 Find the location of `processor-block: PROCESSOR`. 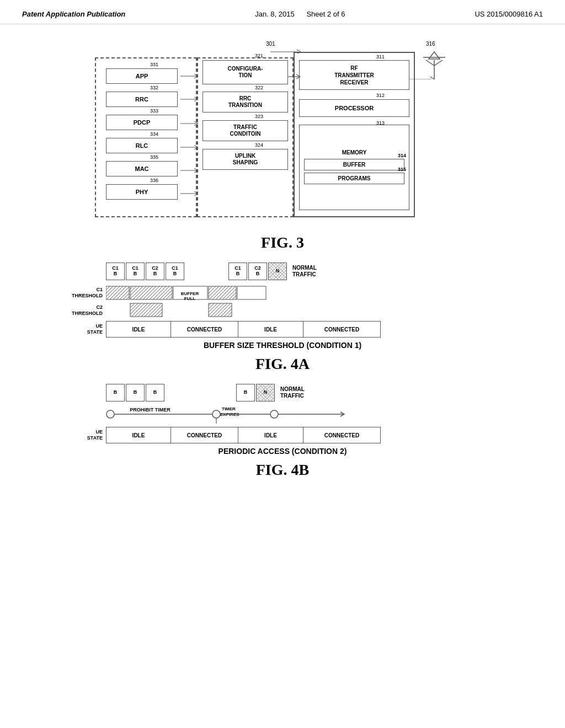

processor-block: PROCESSOR is located at coordinates (354, 108).